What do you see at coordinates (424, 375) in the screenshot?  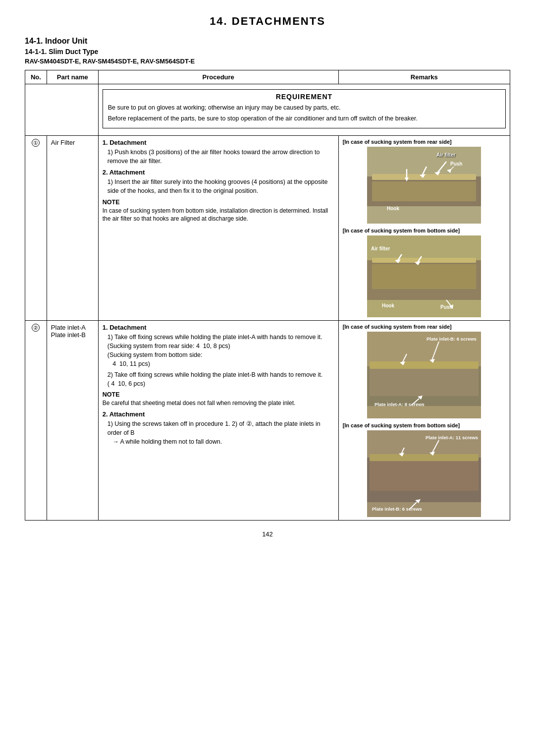 I see `rear-diagram-2: Plate inlet-B: 6 screws Plate inlet-A: 8…` at bounding box center [424, 375].